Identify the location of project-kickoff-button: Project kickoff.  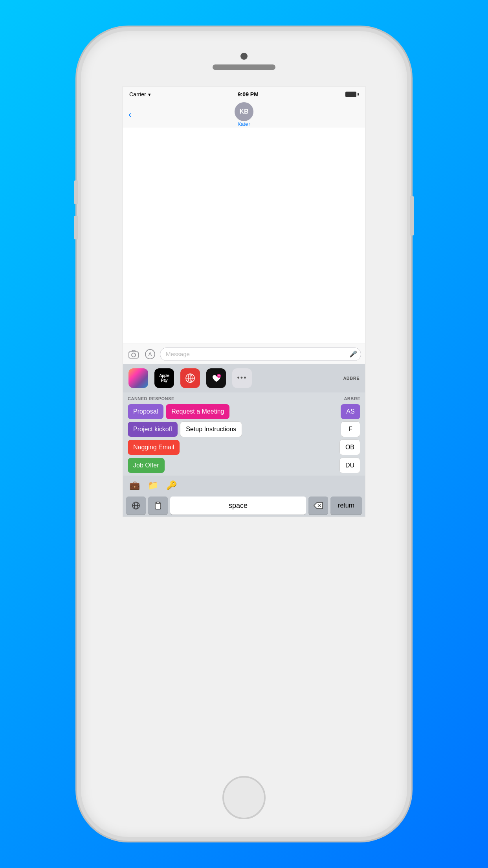
(152, 429).